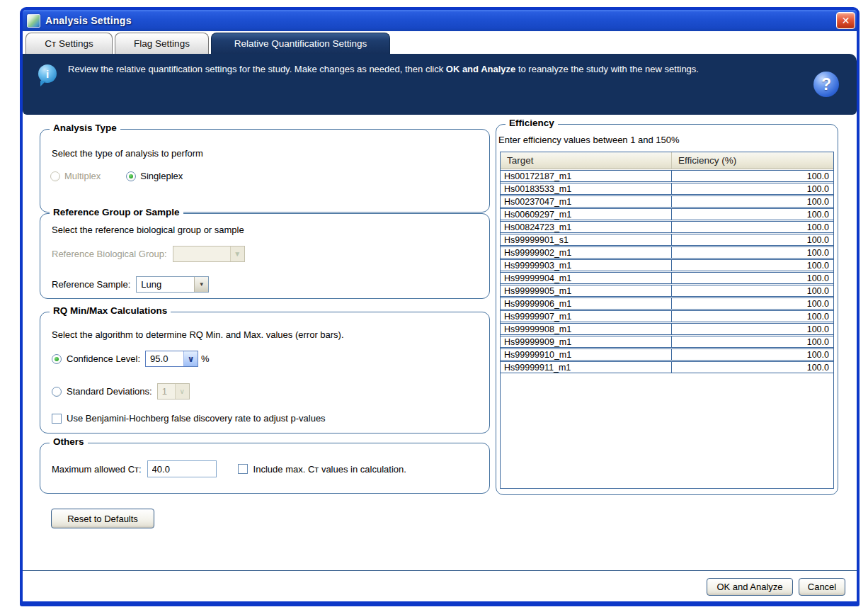  Describe the element at coordinates (301, 44) in the screenshot. I see `tab-label: Relative Quantification Settings` at that location.